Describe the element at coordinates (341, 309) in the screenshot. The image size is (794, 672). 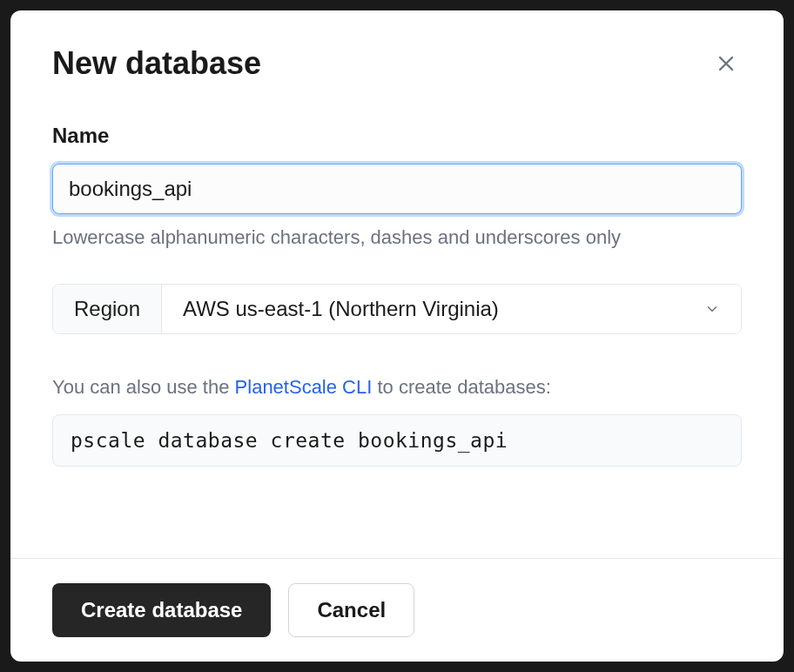
I see `region-selected-value: AWS us-east-1 (Northern Virginia)` at that location.